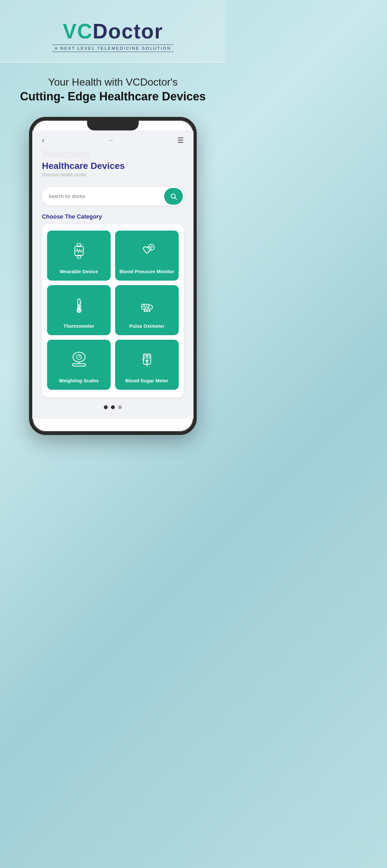 The image size is (387, 868). I want to click on logo-tagline: A NEXT LEVEL TELEMEDICINE SOLUTION, so click(113, 48).